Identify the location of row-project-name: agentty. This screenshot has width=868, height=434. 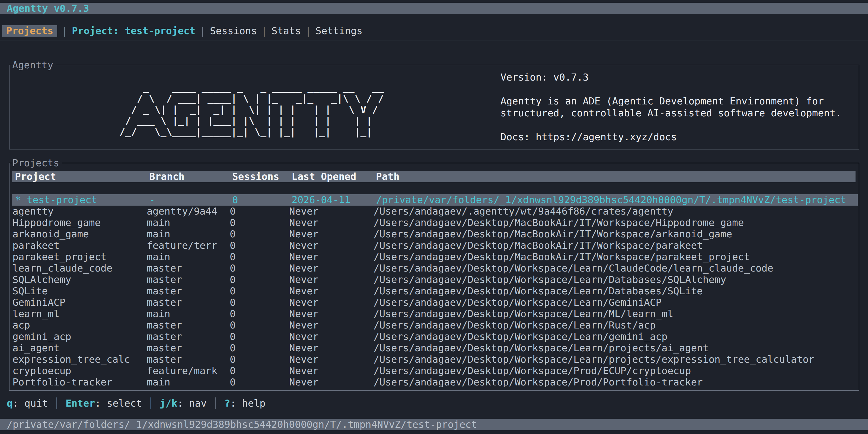
(33, 211).